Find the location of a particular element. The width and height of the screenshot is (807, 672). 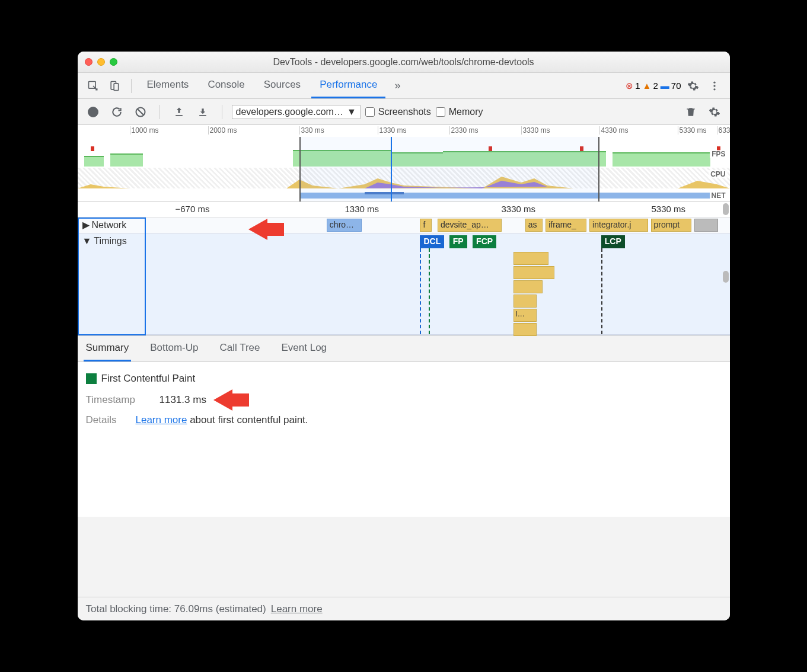

details-row: Details Learn more about first contentfu… is located at coordinates (404, 420).